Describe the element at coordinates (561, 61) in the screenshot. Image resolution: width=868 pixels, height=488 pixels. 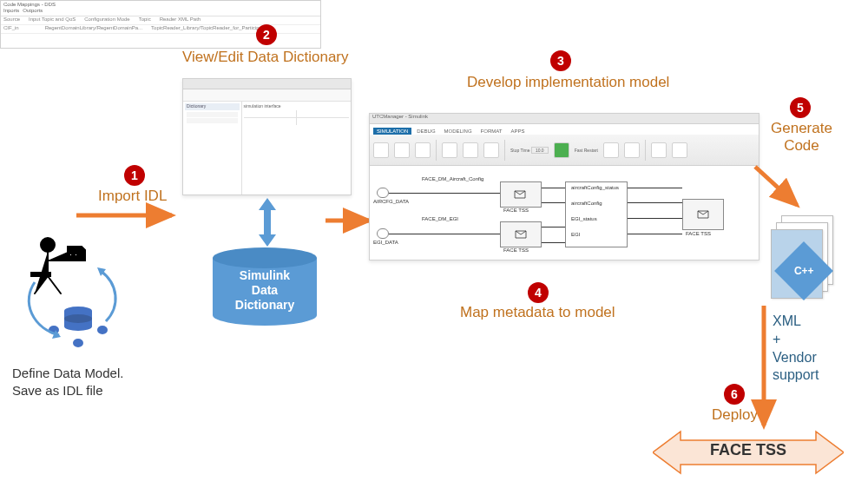
I see `step-badge-3: 3` at that location.